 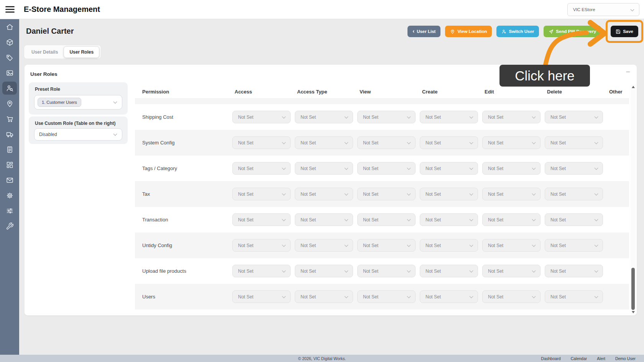 What do you see at coordinates (10, 211) in the screenshot?
I see `sidebar-item-sliders` at bounding box center [10, 211].